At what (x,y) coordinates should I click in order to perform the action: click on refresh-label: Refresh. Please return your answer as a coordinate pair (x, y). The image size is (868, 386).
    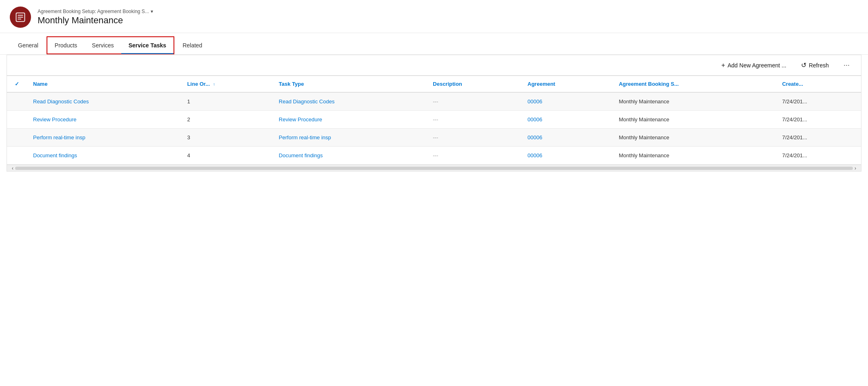
    Looking at the image, I should click on (819, 65).